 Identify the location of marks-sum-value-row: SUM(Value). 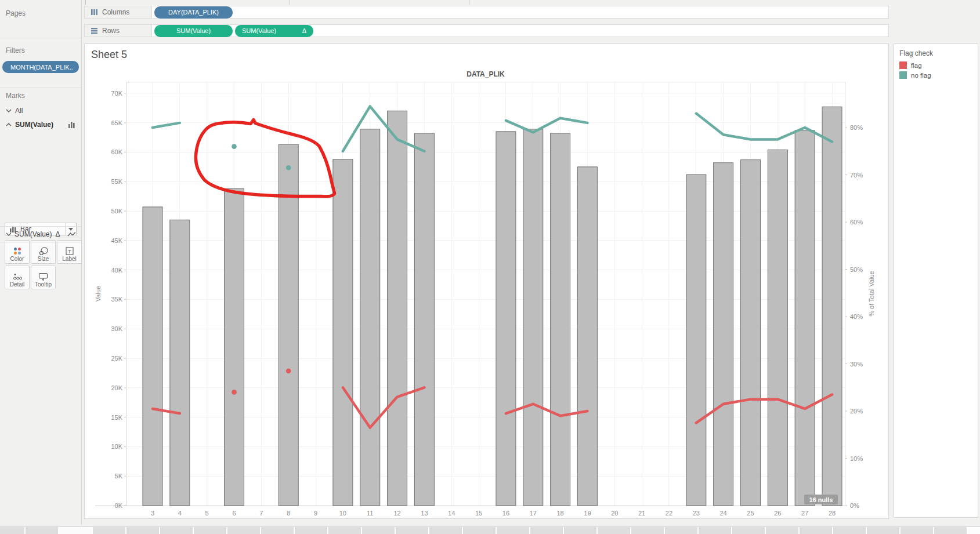
(41, 125).